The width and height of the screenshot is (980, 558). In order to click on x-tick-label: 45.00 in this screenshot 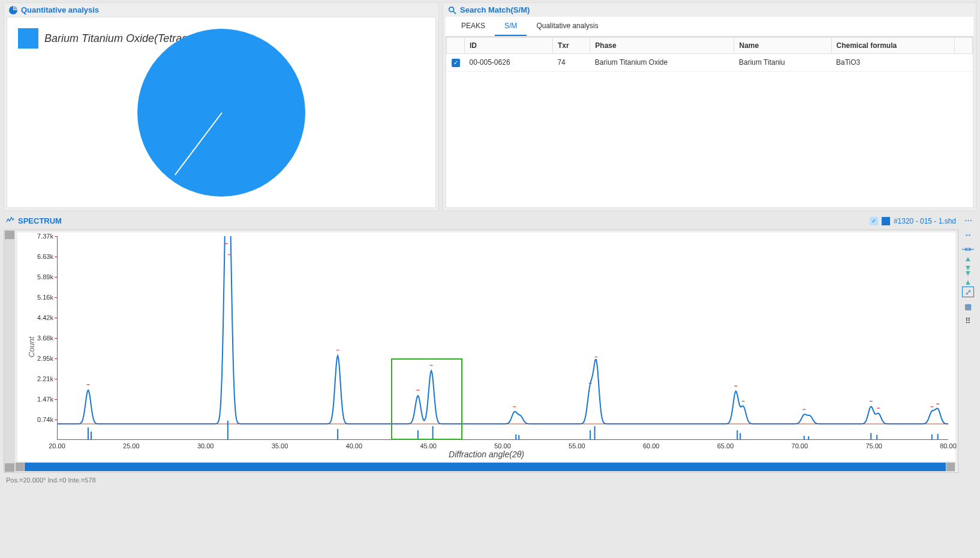, I will do `click(428, 445)`.